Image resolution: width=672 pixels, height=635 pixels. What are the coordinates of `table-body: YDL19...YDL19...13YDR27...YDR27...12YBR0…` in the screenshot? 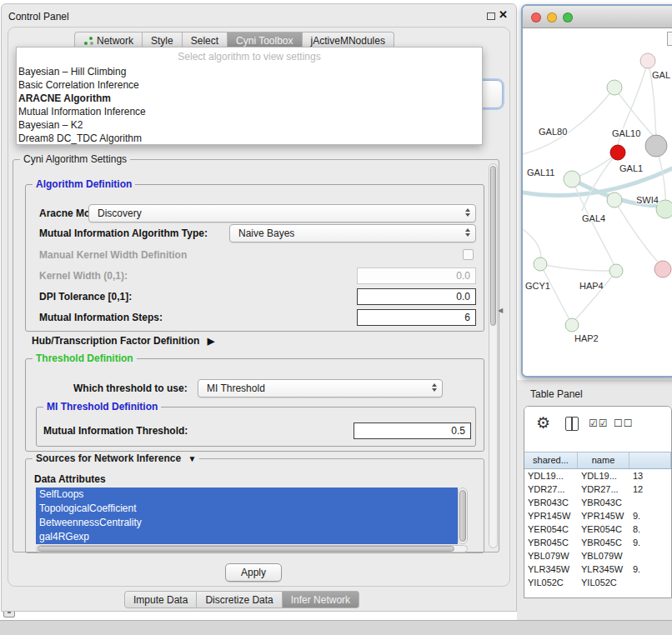 It's located at (598, 533).